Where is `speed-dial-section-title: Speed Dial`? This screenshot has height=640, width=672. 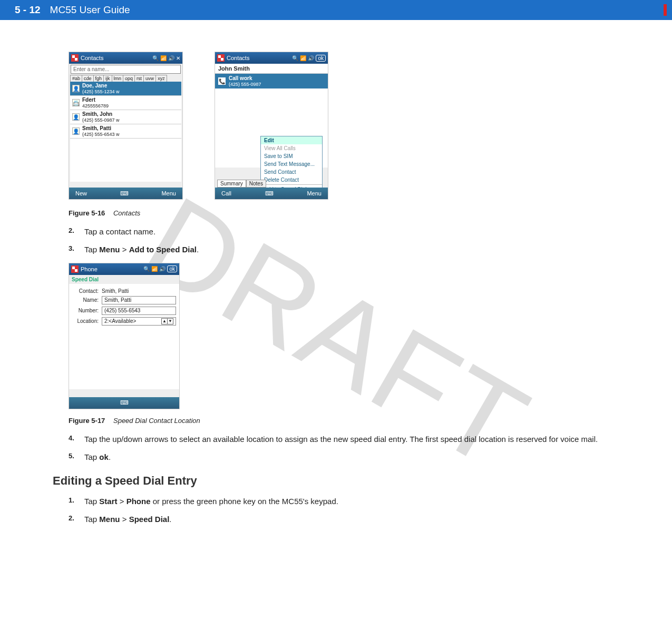 speed-dial-section-title: Speed Dial is located at coordinates (124, 279).